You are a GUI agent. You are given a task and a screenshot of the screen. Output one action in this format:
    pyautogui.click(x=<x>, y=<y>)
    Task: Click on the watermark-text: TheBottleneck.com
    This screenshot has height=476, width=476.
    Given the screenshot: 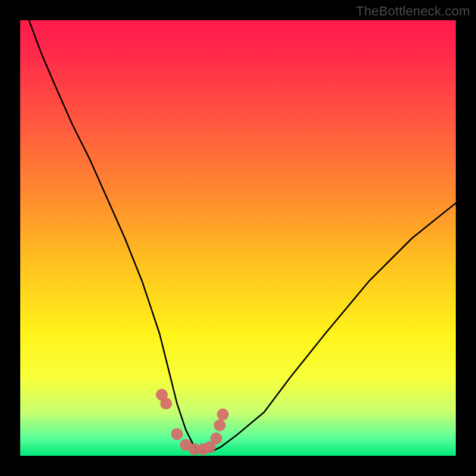 What is the action you would take?
    pyautogui.click(x=413, y=11)
    